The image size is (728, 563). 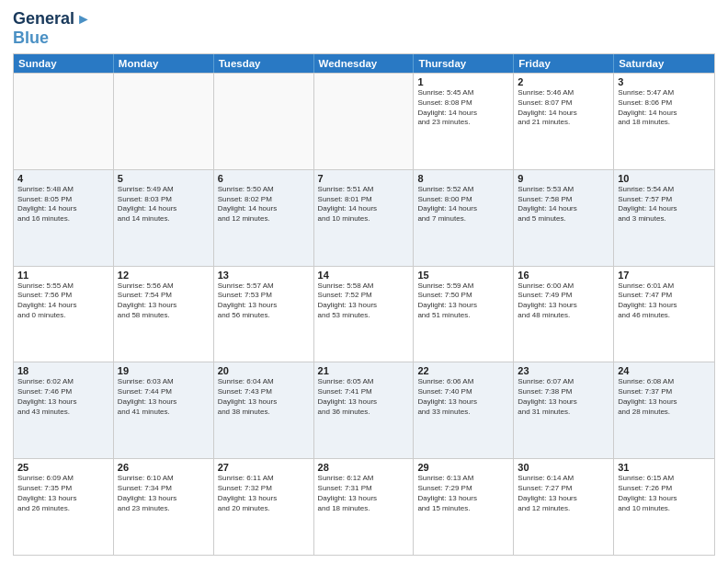 I want to click on cal-cell-17: 17Sunrise: 6:01 AM Sunset: 7:47 PM Dayli…, so click(x=664, y=315).